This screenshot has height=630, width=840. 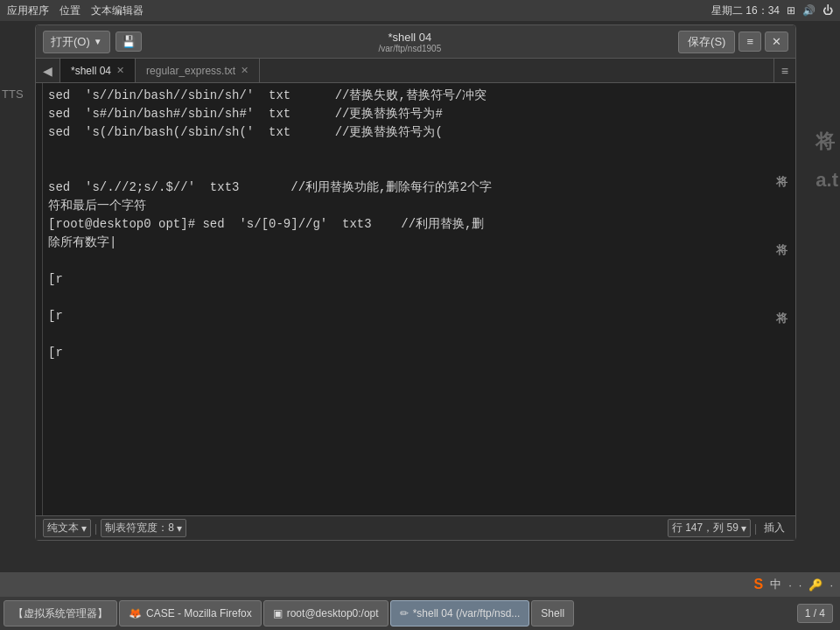 What do you see at coordinates (179, 528) in the screenshot?
I see `tab-width-arrow: ▾` at bounding box center [179, 528].